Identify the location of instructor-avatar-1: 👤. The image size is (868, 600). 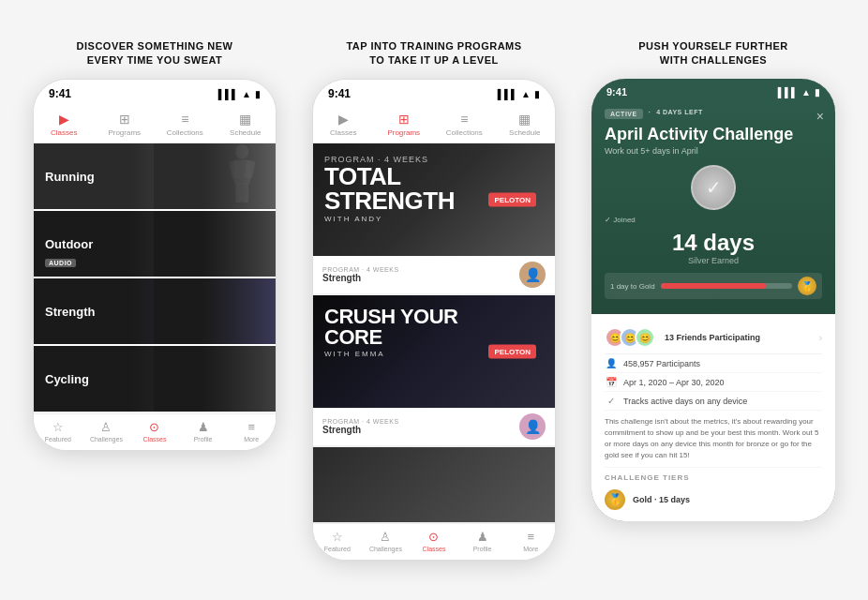
(532, 275).